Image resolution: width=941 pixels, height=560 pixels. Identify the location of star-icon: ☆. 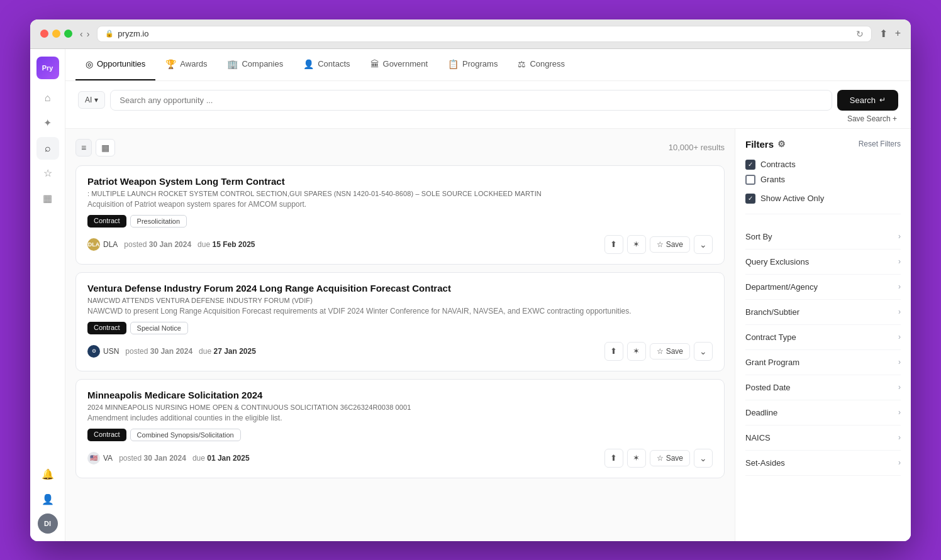
(48, 173).